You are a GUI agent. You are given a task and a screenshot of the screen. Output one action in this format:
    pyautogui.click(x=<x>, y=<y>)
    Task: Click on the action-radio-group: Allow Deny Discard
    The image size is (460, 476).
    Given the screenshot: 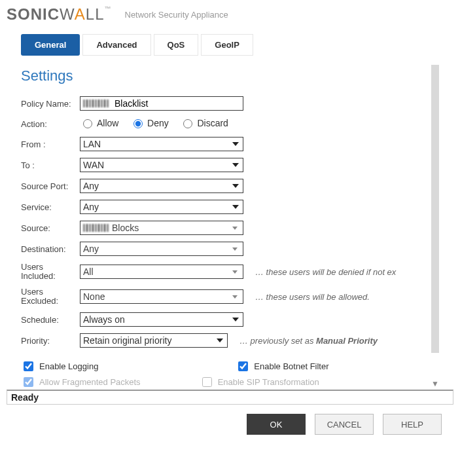 What is the action you would take?
    pyautogui.click(x=158, y=124)
    